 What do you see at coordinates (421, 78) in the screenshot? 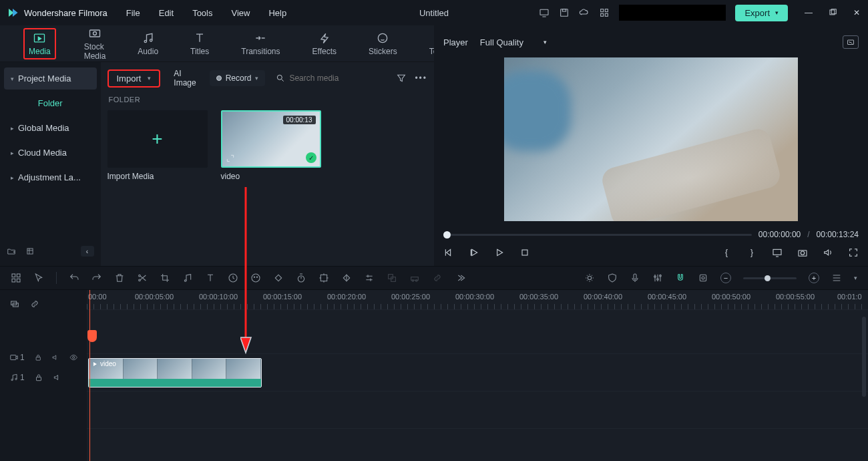
I see `more-icon: •••` at bounding box center [421, 78].